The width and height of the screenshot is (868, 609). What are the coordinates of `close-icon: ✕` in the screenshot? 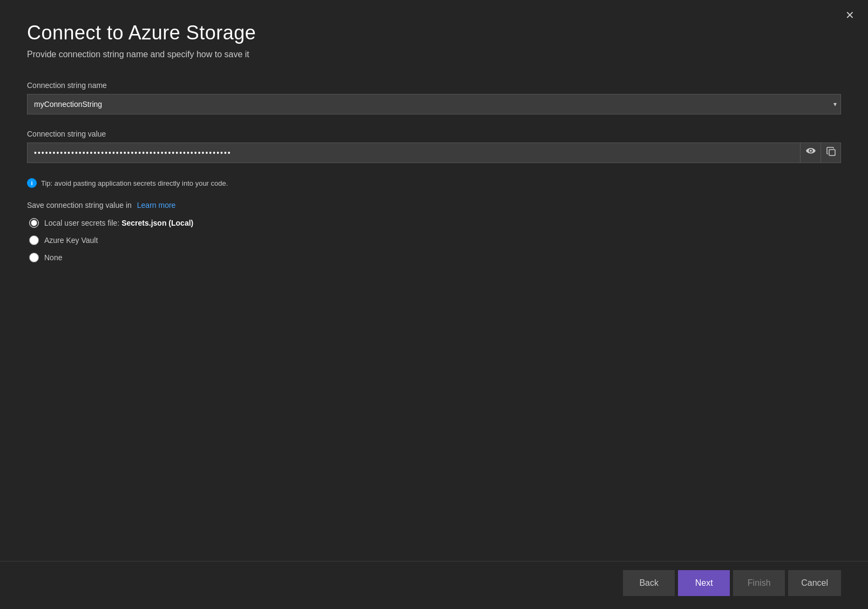 It's located at (850, 15).